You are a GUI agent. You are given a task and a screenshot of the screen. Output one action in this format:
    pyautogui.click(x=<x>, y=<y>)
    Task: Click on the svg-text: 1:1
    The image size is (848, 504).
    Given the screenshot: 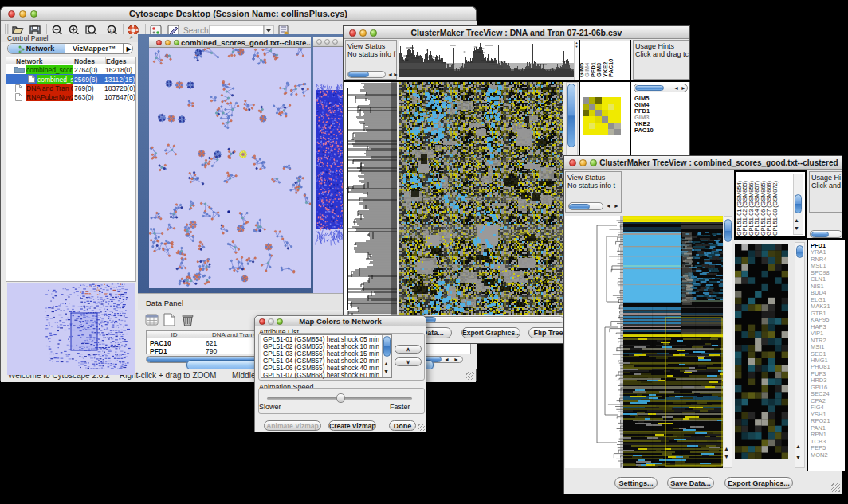 What is the action you would take?
    pyautogui.click(x=112, y=30)
    